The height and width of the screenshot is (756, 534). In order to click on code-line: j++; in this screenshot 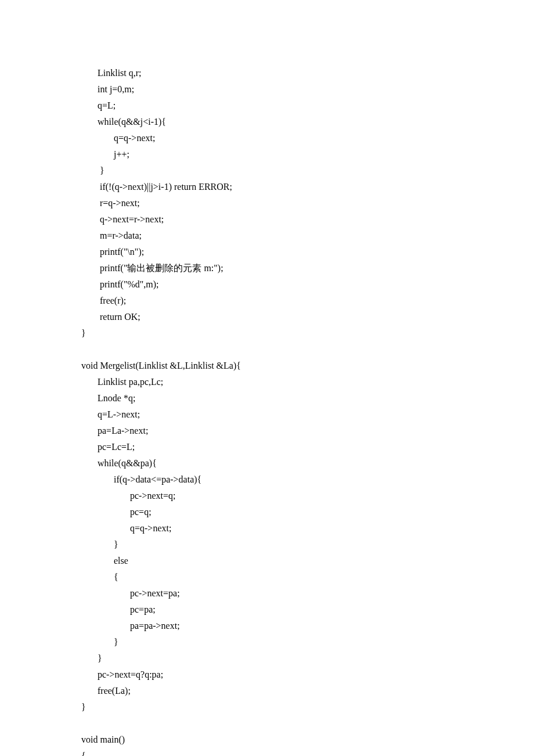, I will do `click(267, 154)`.